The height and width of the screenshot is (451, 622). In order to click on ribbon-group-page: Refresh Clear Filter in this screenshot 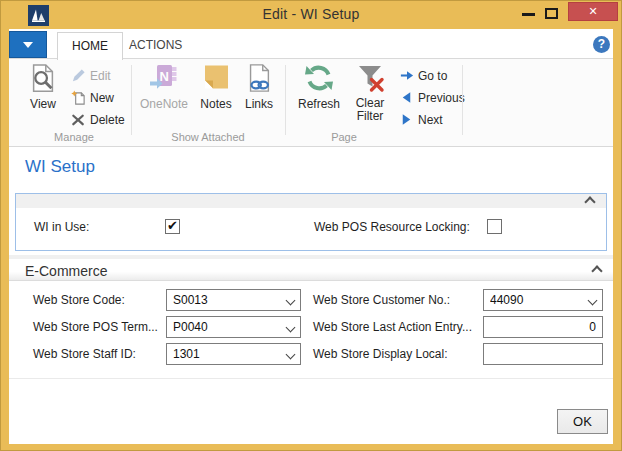, I will do `click(374, 102)`.